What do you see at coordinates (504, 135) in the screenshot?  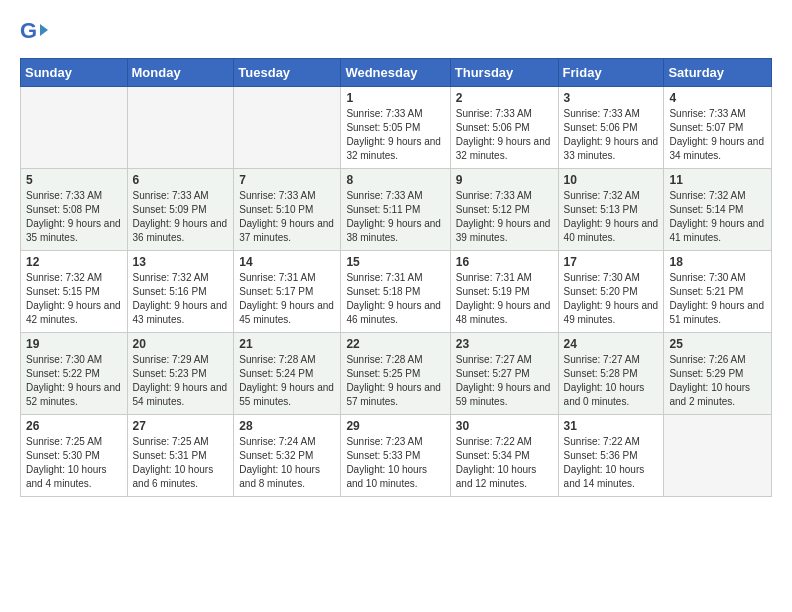 I see `day-info: Sunrise: 7:33 AM Sunset: 5:06 PM Dayligh…` at bounding box center [504, 135].